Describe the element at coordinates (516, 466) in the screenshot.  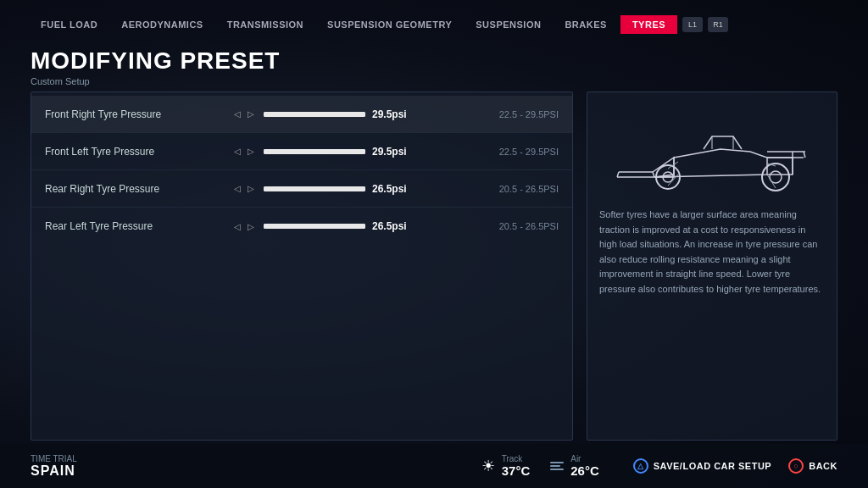
I see `track-weather-data: Track 37°C` at that location.